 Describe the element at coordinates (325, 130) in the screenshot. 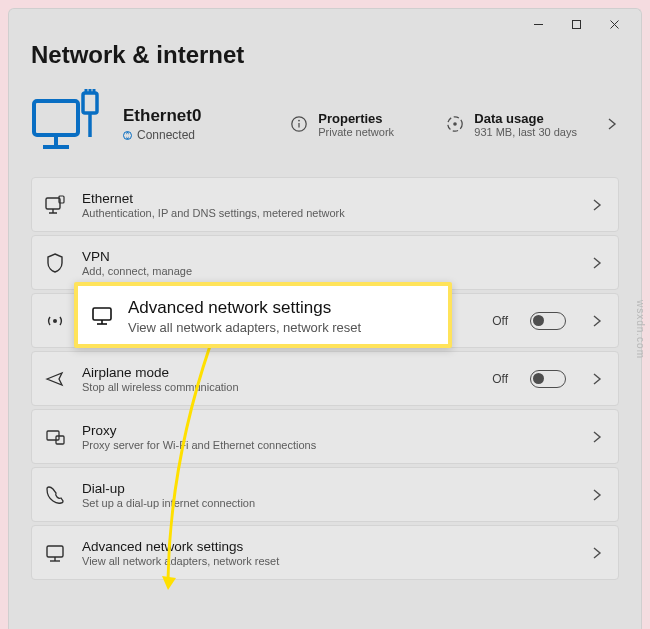

I see `connection-status-block: Ethernet0 Connected Properties Private n…` at that location.